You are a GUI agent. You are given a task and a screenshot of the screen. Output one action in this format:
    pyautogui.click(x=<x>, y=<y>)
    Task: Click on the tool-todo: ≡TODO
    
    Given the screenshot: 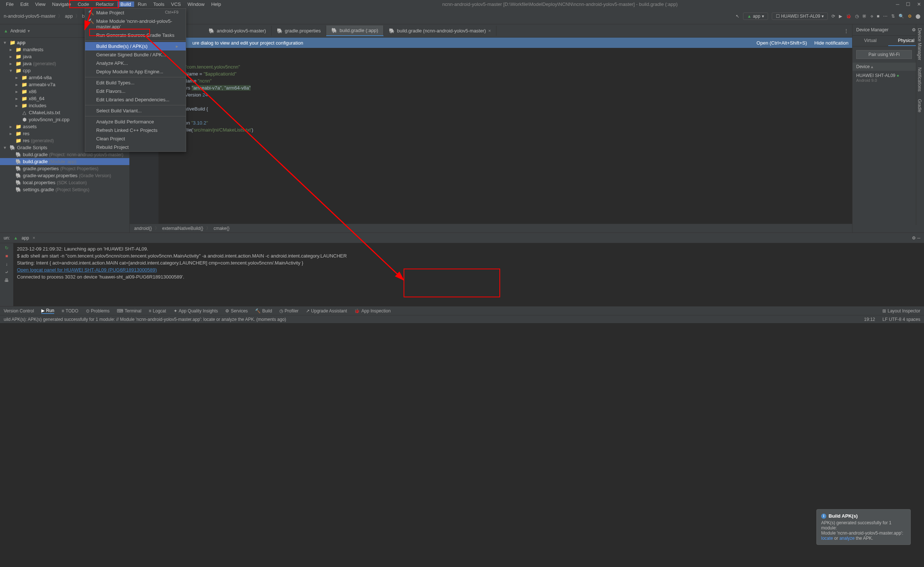 What is the action you would take?
    pyautogui.click(x=70, y=311)
    